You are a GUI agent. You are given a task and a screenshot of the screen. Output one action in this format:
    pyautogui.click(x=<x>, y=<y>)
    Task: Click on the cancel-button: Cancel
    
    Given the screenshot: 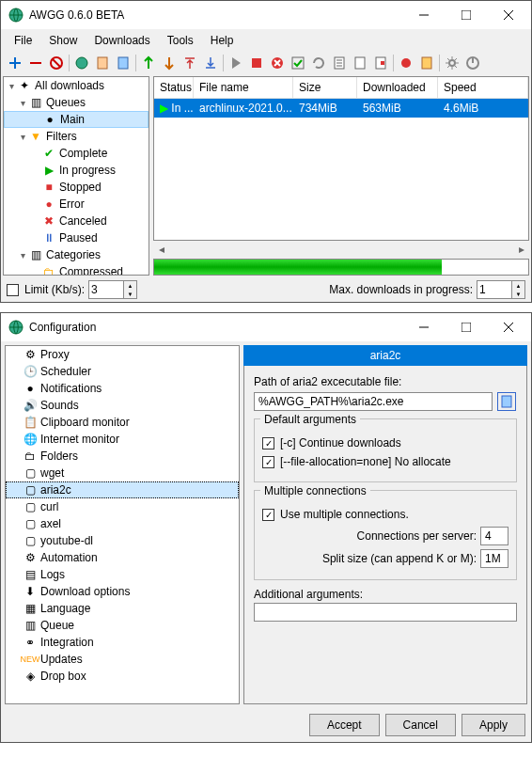 What is the action you would take?
    pyautogui.click(x=421, y=725)
    